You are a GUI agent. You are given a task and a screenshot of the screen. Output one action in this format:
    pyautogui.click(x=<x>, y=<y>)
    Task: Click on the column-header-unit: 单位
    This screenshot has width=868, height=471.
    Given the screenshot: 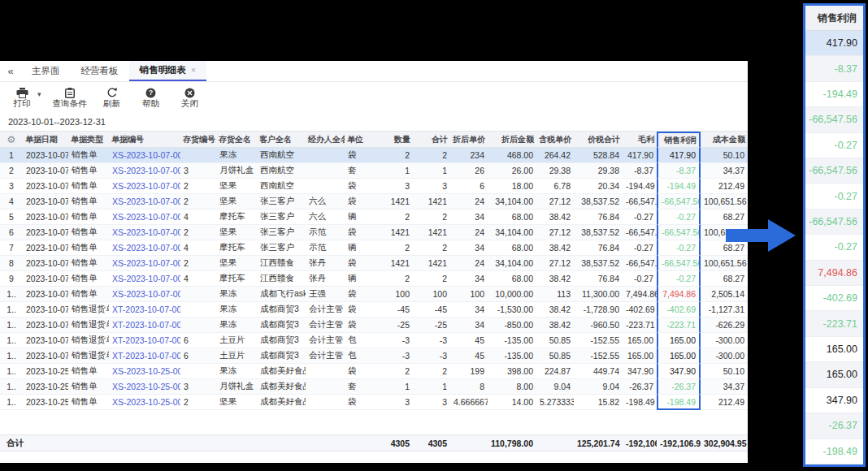 What is the action you would take?
    pyautogui.click(x=358, y=140)
    